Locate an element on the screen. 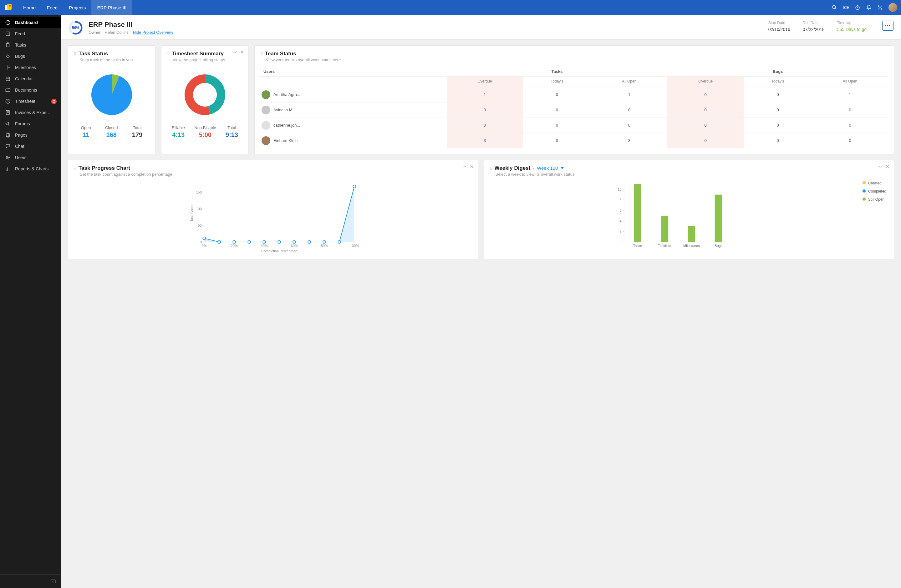 The height and width of the screenshot is (588, 901). sidebar-item-documents: Documents is located at coordinates (30, 90).